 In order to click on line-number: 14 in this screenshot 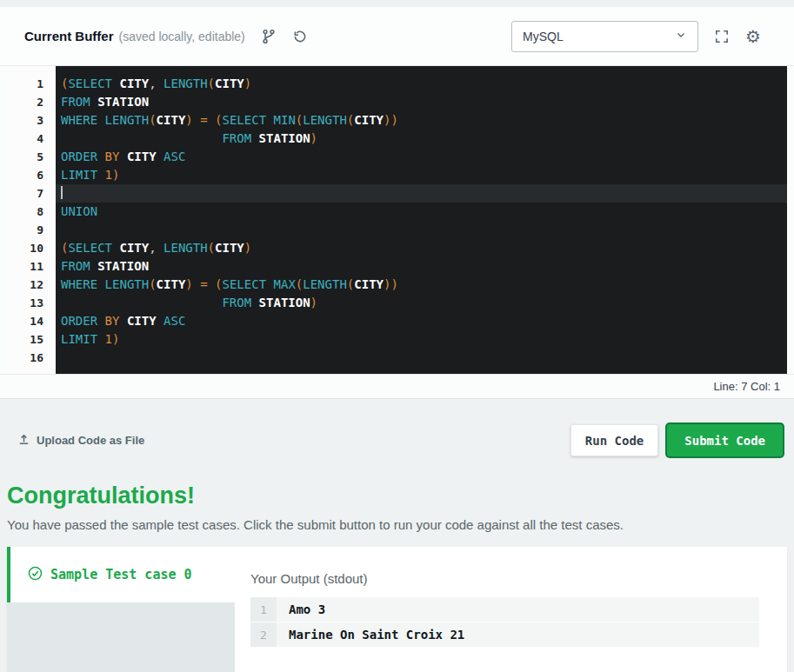, I will do `click(31, 322)`.